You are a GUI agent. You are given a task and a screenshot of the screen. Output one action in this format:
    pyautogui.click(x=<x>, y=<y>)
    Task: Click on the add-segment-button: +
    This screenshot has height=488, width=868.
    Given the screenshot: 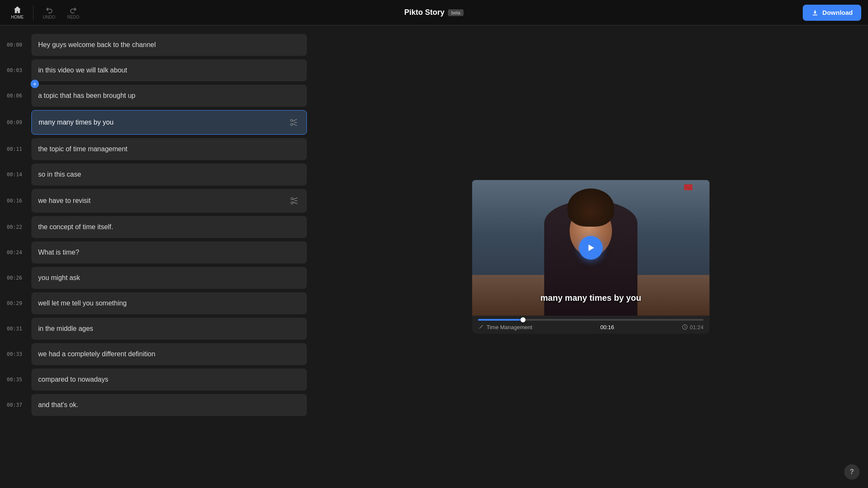 What is the action you would take?
    pyautogui.click(x=35, y=84)
    